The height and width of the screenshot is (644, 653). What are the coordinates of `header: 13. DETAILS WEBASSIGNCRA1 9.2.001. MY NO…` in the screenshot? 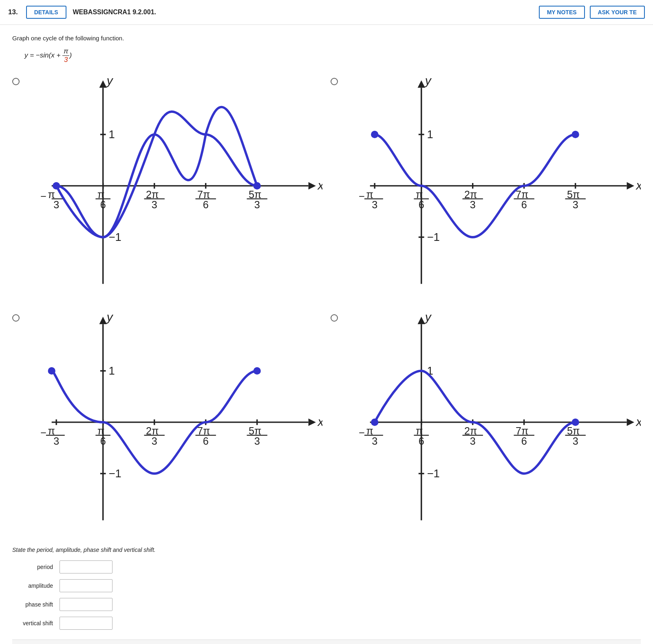 It's located at (326, 12).